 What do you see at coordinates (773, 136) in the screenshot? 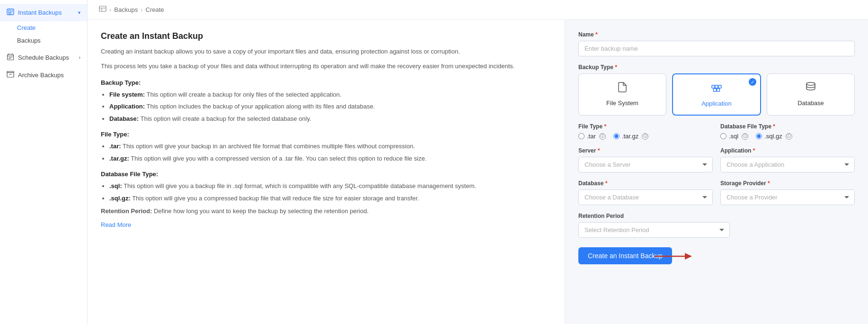
I see `sqlgz-label: .sql.gz` at bounding box center [773, 136].